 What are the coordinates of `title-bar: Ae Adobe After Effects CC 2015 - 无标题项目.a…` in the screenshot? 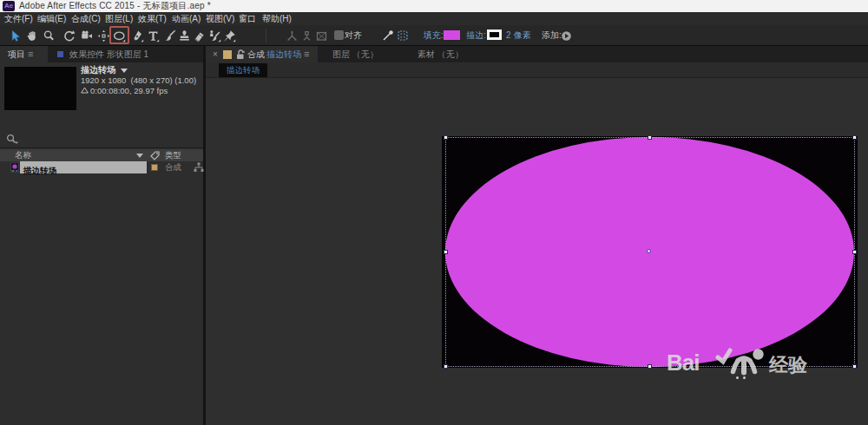 It's located at (434, 6).